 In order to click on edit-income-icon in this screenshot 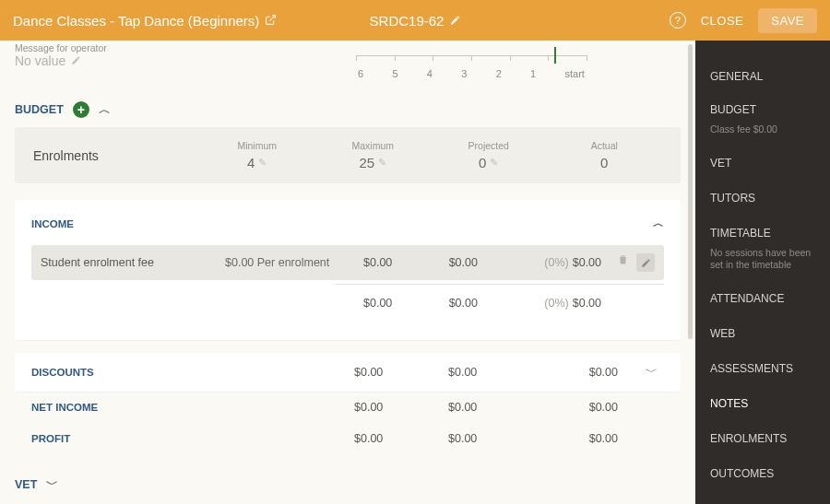, I will do `click(646, 263)`.